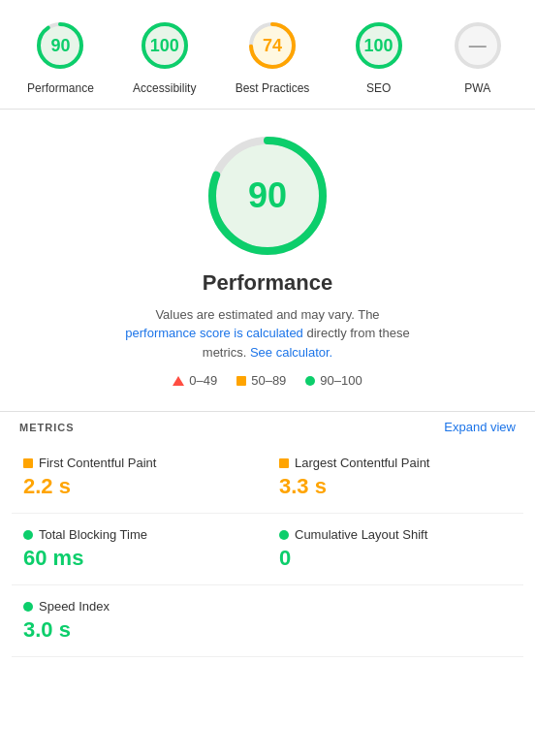 This screenshot has width=535, height=756. What do you see at coordinates (478, 56) in the screenshot?
I see `score-item-pwa: — PWA` at bounding box center [478, 56].